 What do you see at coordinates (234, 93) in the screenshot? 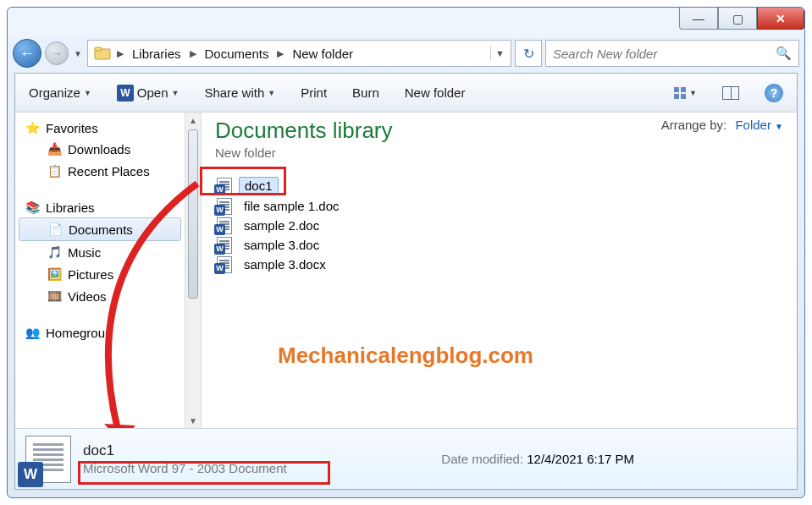
I see `share-label: Share with` at bounding box center [234, 93].